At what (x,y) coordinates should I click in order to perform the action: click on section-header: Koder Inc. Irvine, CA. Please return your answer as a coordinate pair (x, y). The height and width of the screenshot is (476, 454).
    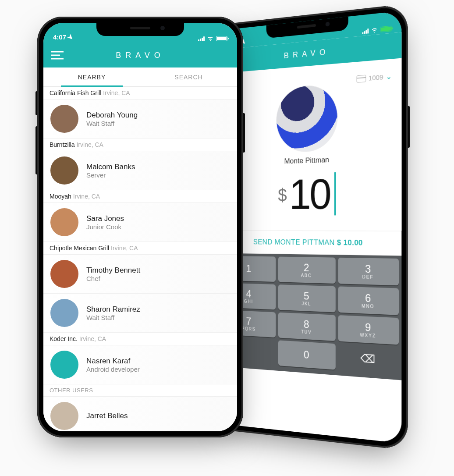
    Looking at the image, I should click on (140, 339).